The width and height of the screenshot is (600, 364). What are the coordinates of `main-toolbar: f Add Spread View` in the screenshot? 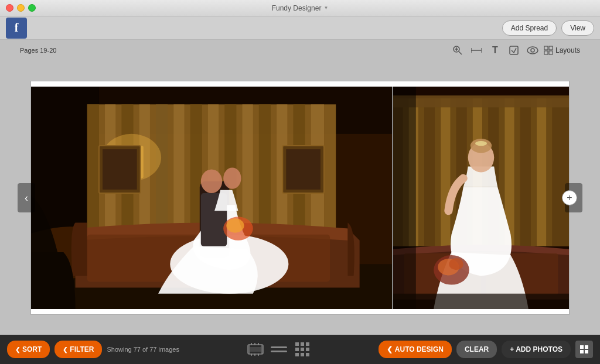 It's located at (300, 28).